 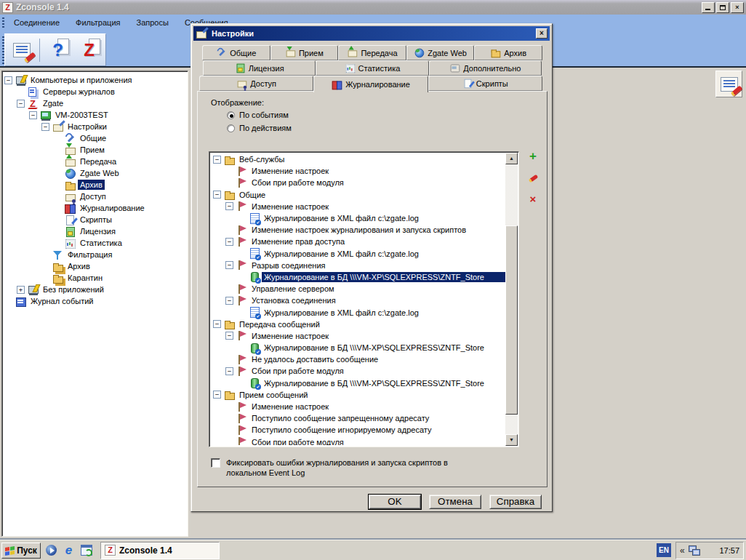 What do you see at coordinates (51, 550) in the screenshot?
I see `media-player-icon` at bounding box center [51, 550].